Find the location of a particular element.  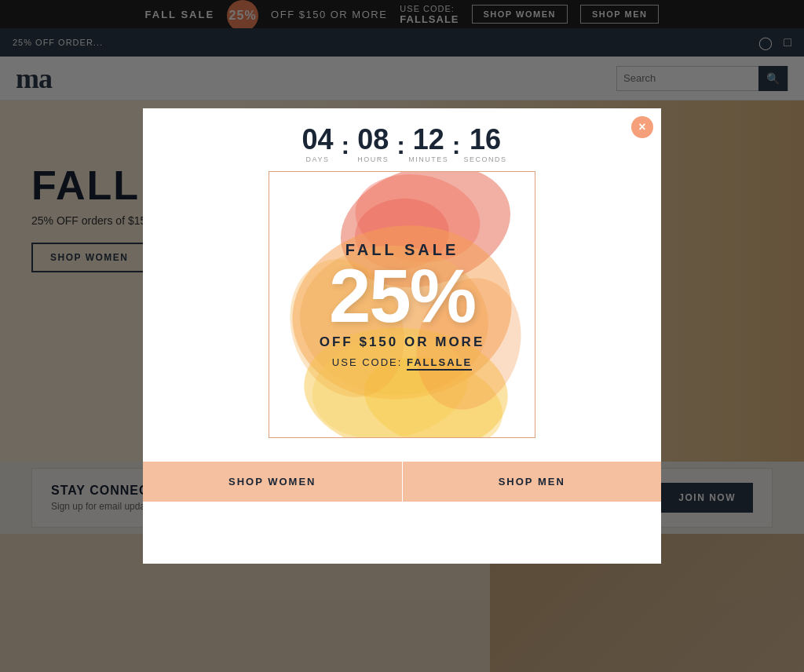

promo-use-code: USE CODE: FALLSALE is located at coordinates (402, 363).